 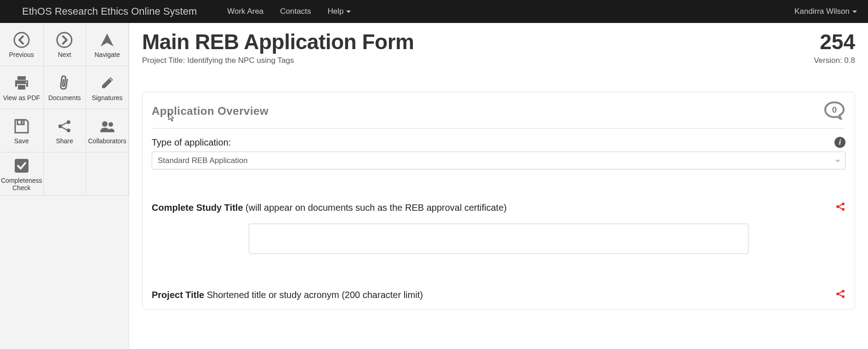 What do you see at coordinates (834, 111) in the screenshot?
I see `comment-bubble: 0` at bounding box center [834, 111].